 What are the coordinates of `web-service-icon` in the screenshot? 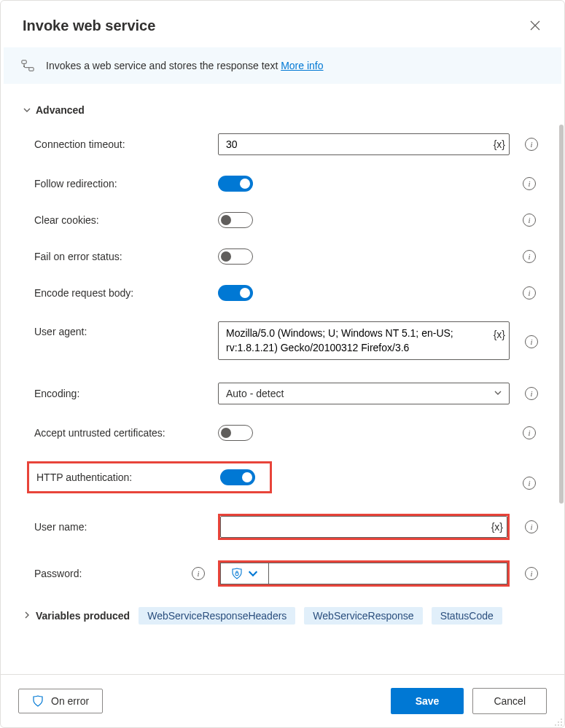 It's located at (28, 66).